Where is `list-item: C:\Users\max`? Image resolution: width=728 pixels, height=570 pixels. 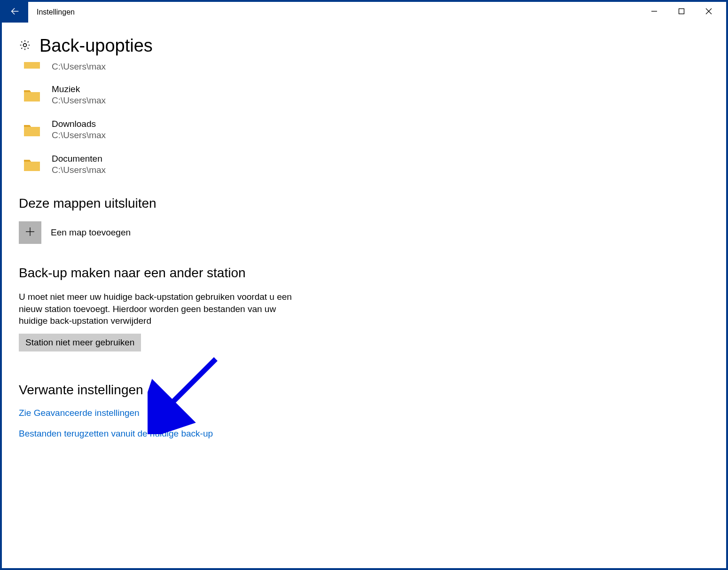 list-item: C:\Users\max is located at coordinates (374, 71).